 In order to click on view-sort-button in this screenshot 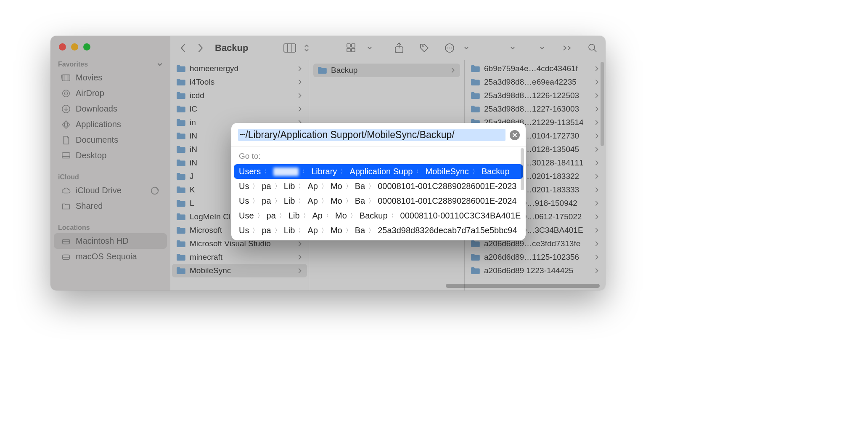, I will do `click(307, 48)`.